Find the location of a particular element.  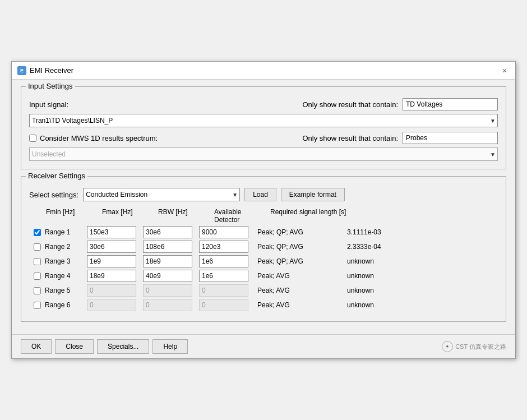

range6-rbw-cell is located at coordinates (227, 305).